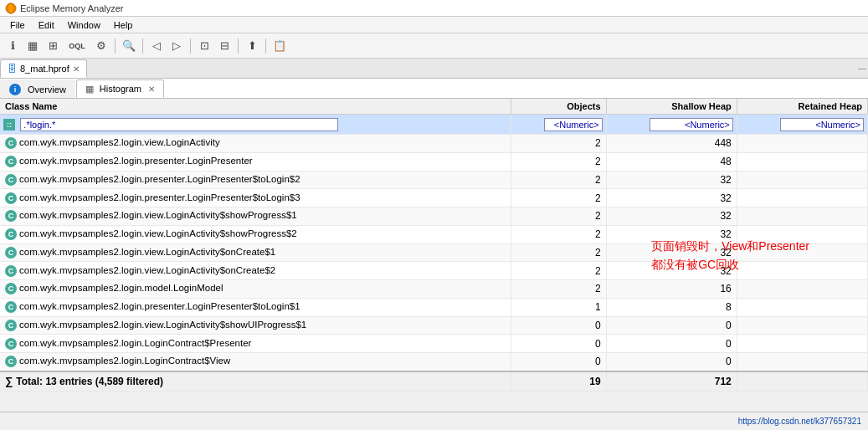 The height and width of the screenshot is (430, 868). What do you see at coordinates (800, 422) in the screenshot?
I see `status-right: https://blog.csdn.net/k377657321` at bounding box center [800, 422].